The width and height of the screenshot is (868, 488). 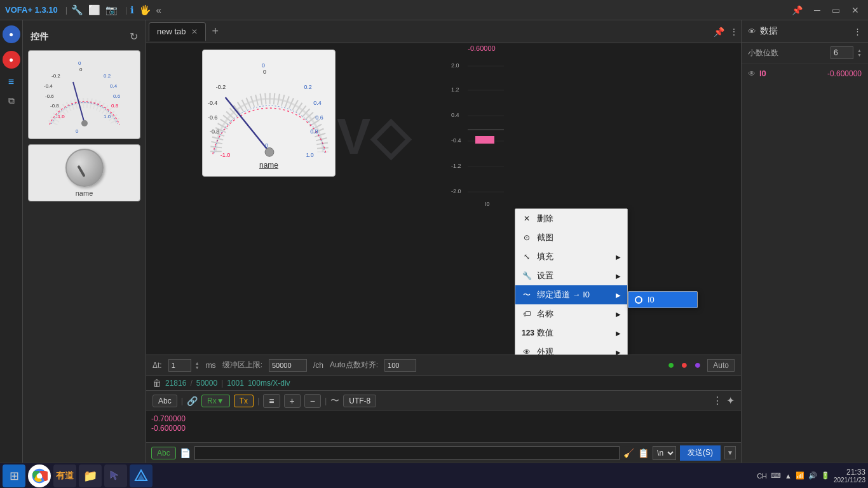 What do you see at coordinates (269, 113) in the screenshot?
I see `gauge-widget: -0.8 -0.6 -0.4 -0.2 0 0.2 0.4 0.6 0.8 -1…` at bounding box center [269, 113].